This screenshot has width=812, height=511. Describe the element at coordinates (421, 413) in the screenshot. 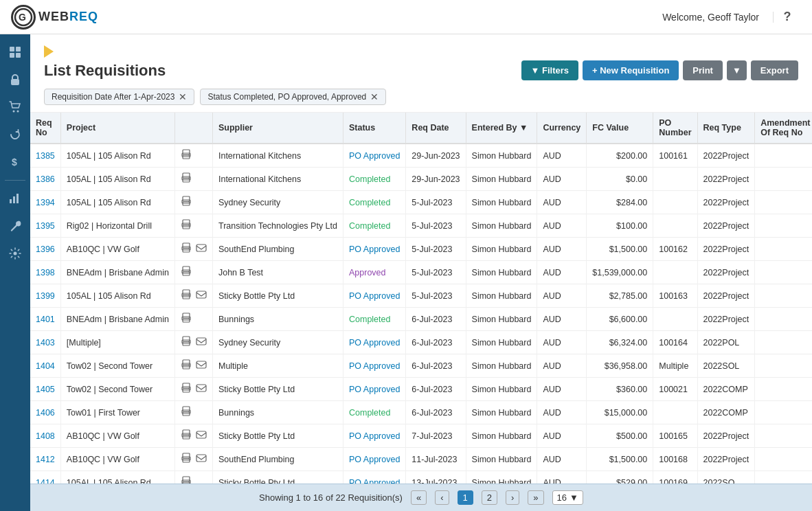

I see `table-row: 1406 Tow01 | First Tower Bunnings Comple…` at that location.